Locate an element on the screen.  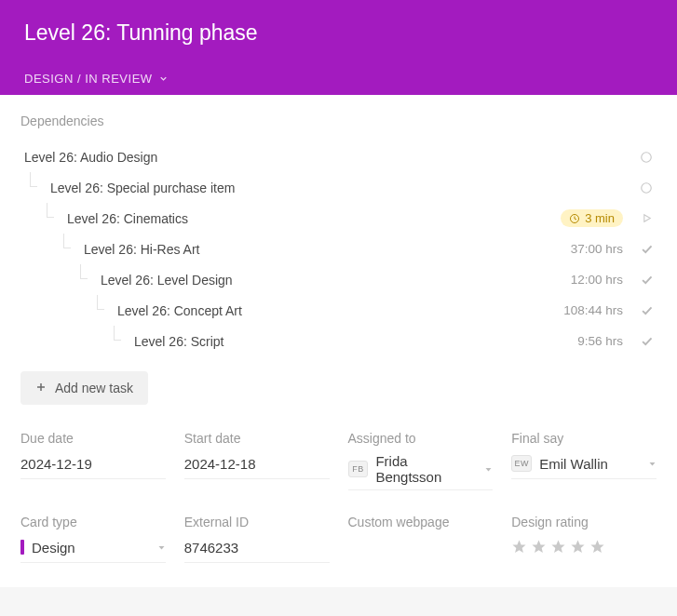
dependency-time: 9:56 hrs is located at coordinates (600, 341).